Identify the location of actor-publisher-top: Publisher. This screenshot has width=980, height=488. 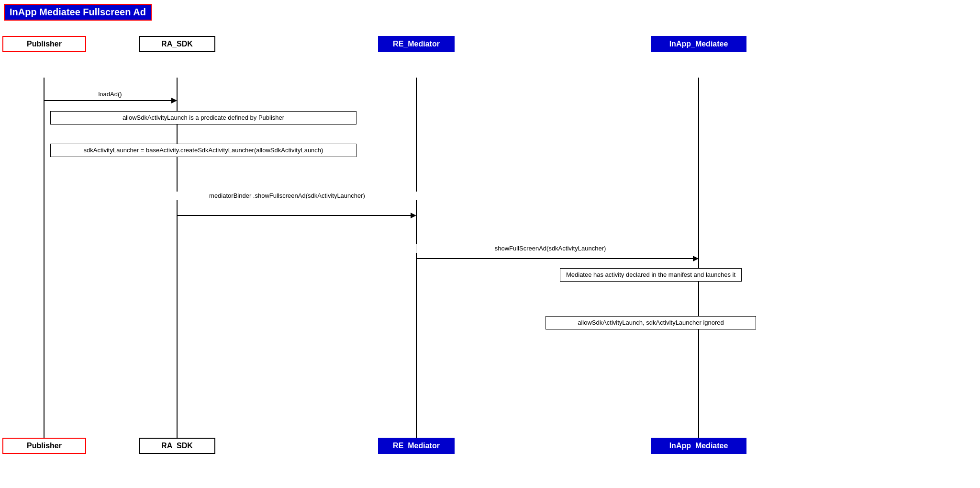
(44, 44).